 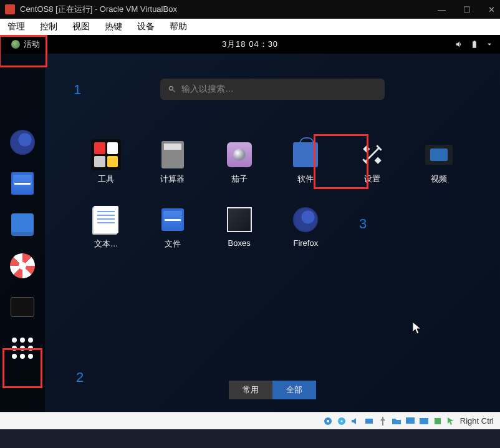 What do you see at coordinates (106, 227) in the screenshot?
I see `app-text-editor: 文本…` at bounding box center [106, 227].